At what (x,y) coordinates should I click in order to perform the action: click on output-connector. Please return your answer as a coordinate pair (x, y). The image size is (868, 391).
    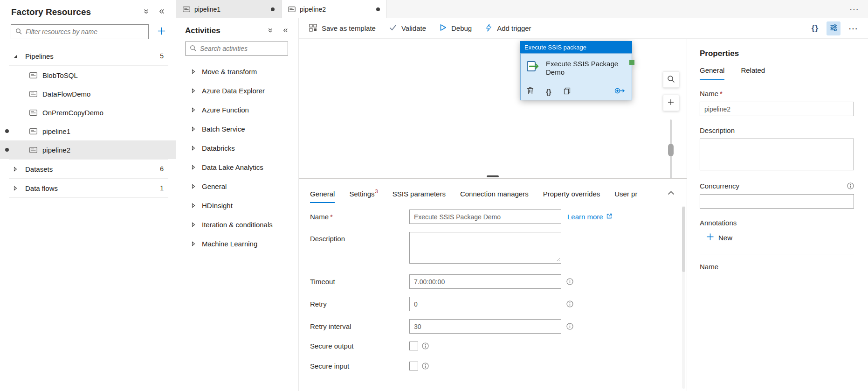
    Looking at the image, I should click on (632, 63).